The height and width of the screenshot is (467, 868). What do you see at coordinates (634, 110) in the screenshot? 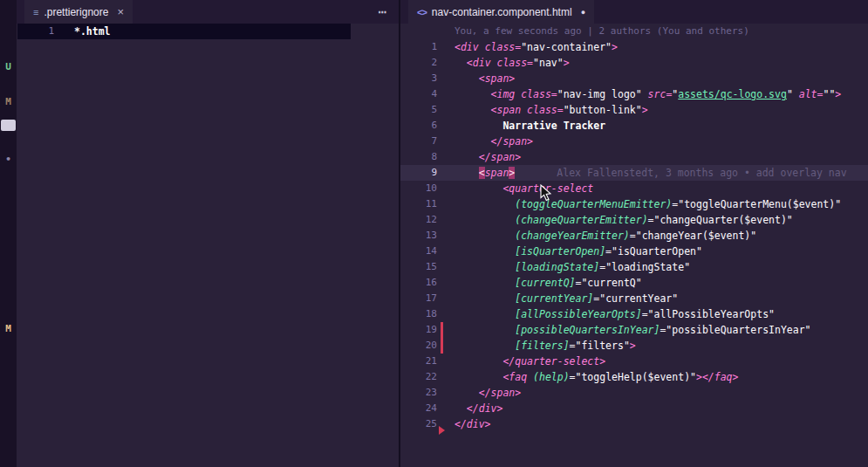
I see `code-line: 5 <span class="button-link">` at bounding box center [634, 110].